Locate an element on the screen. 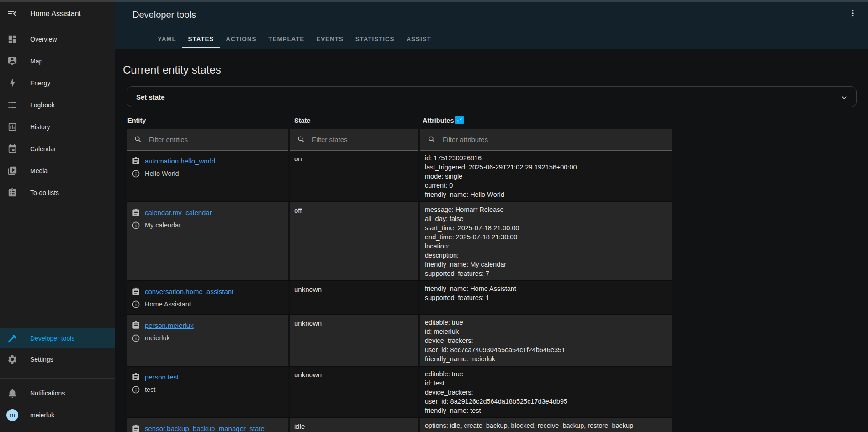 This screenshot has width=868, height=432. state-filter is located at coordinates (354, 140).